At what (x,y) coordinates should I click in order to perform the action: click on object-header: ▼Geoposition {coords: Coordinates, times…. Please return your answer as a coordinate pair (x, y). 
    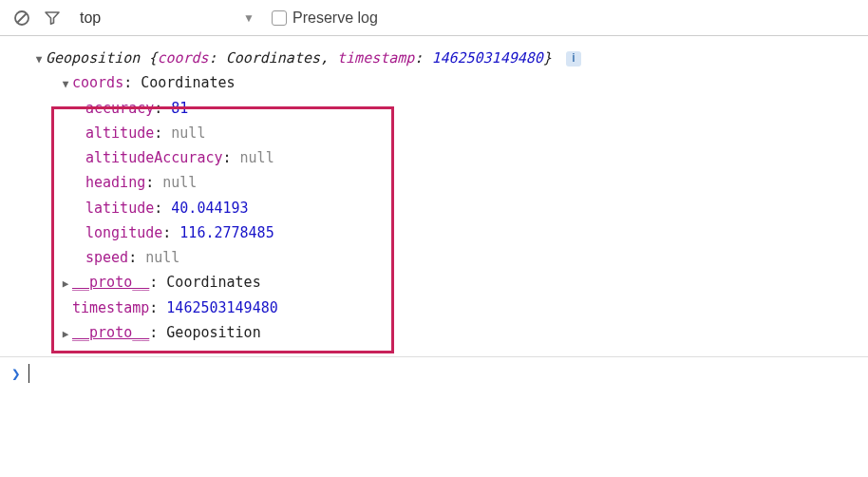
    Looking at the image, I should click on (434, 58).